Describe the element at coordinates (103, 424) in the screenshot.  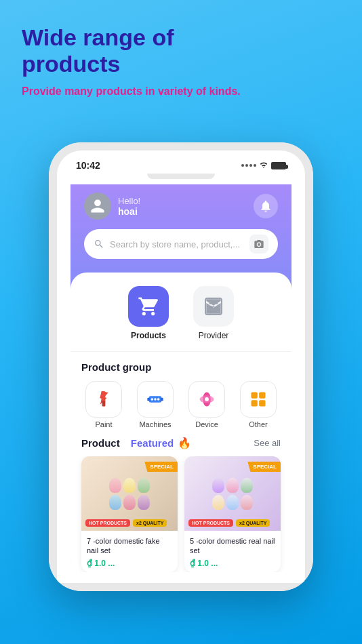
I see `group-paint-label: Paint` at that location.